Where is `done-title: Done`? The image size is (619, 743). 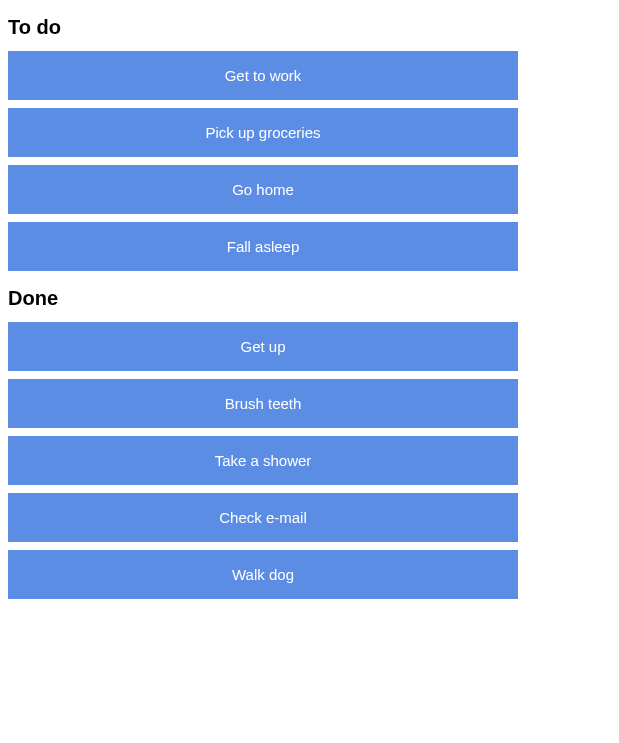 done-title: Done is located at coordinates (310, 298).